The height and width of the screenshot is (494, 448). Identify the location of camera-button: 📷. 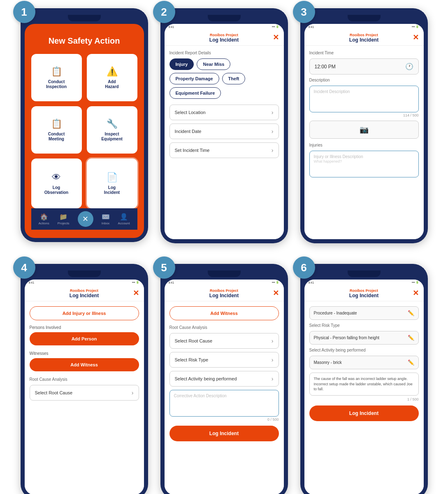
(364, 130).